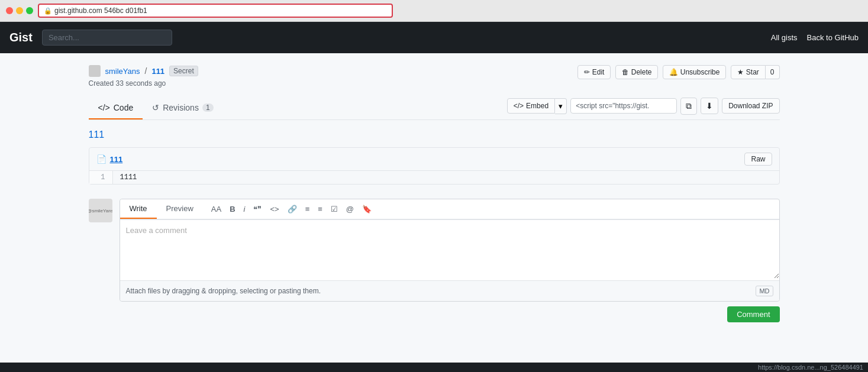  What do you see at coordinates (434, 11) in the screenshot?
I see `browser-chrome: 🔒 gist.github.com 546bc d01fb1` at bounding box center [434, 11].